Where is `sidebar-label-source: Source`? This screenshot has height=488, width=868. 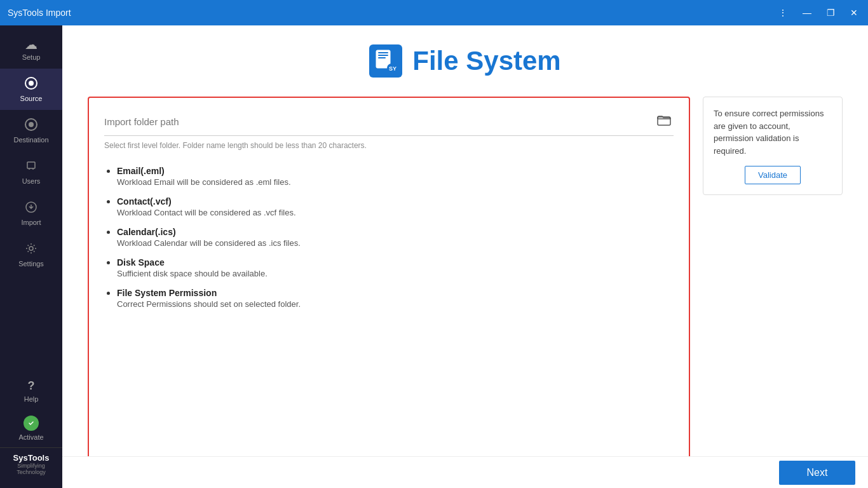
sidebar-label-source: Source is located at coordinates (32, 98).